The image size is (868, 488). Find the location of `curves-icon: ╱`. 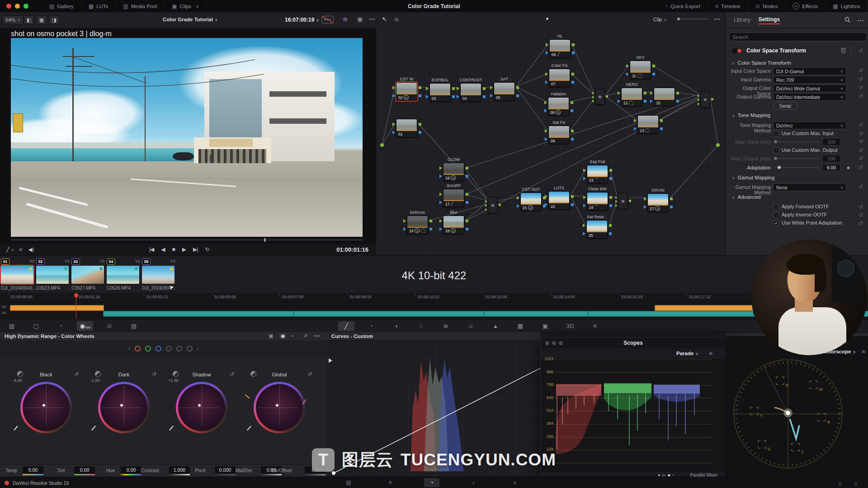

curves-icon: ╱ is located at coordinates (346, 326).